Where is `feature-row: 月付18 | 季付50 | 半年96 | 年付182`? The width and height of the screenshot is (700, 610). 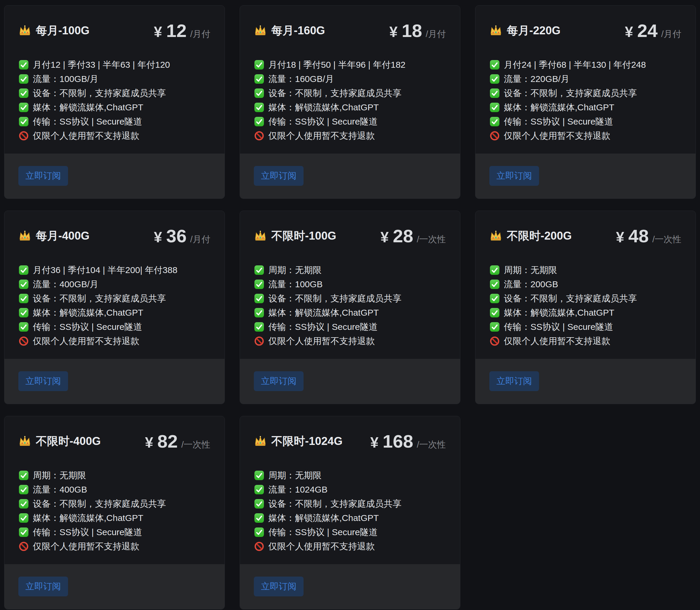 feature-row: 月付18 | 季付50 | 半年96 | 年付182 is located at coordinates (350, 65).